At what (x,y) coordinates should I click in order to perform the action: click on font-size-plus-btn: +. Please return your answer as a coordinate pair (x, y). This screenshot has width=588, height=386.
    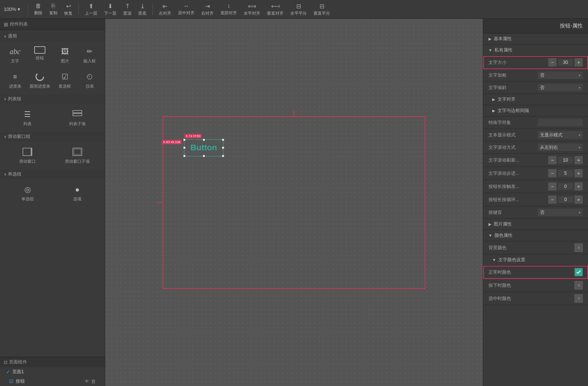
    Looking at the image, I should click on (579, 62).